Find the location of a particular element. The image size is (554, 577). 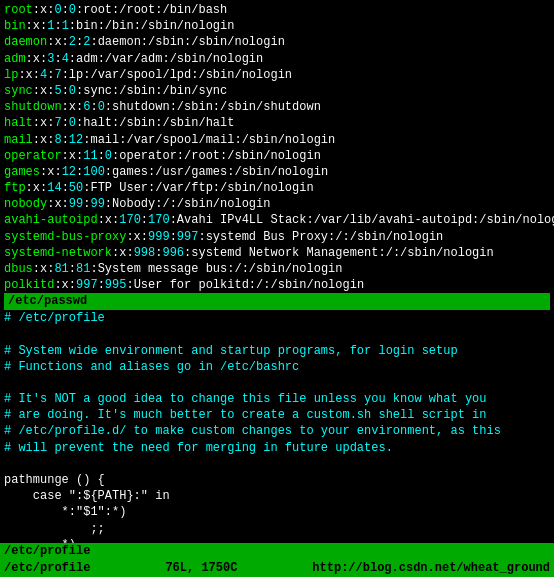

passwd-line-polkitd: polkitd:x:997:995:User for polkitd:/:/sb… is located at coordinates (277, 285).